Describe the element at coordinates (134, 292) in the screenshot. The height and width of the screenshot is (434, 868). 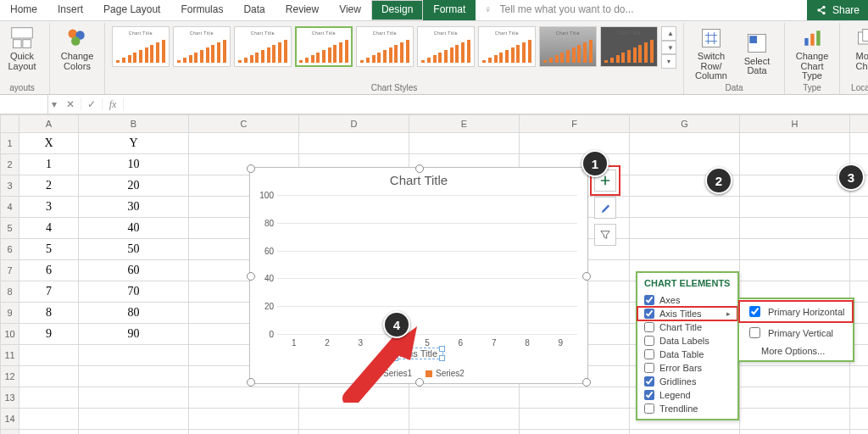
I see `cell: 70` at that location.